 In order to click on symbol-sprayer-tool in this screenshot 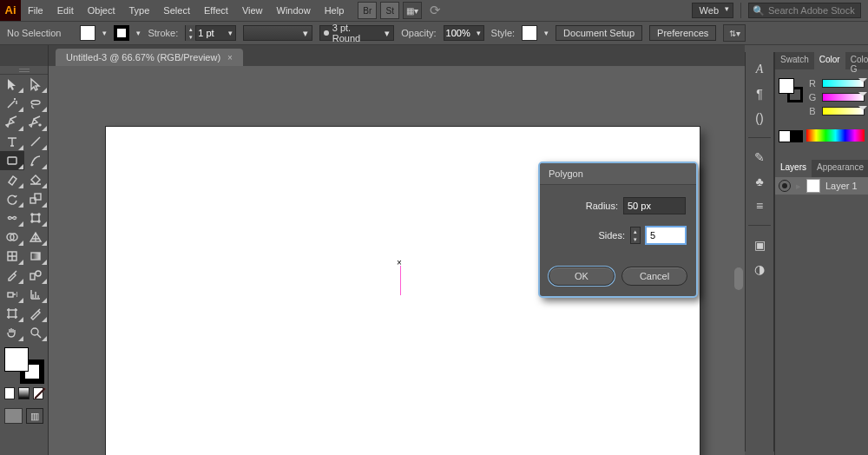, I will do `click(12, 294)`.